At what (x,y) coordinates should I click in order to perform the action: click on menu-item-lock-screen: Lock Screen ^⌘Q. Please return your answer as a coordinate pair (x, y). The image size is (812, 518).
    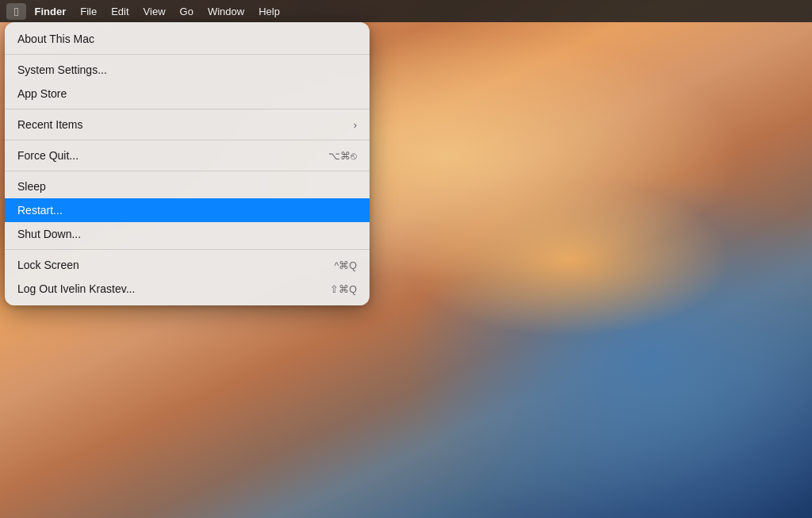
    Looking at the image, I should click on (187, 265).